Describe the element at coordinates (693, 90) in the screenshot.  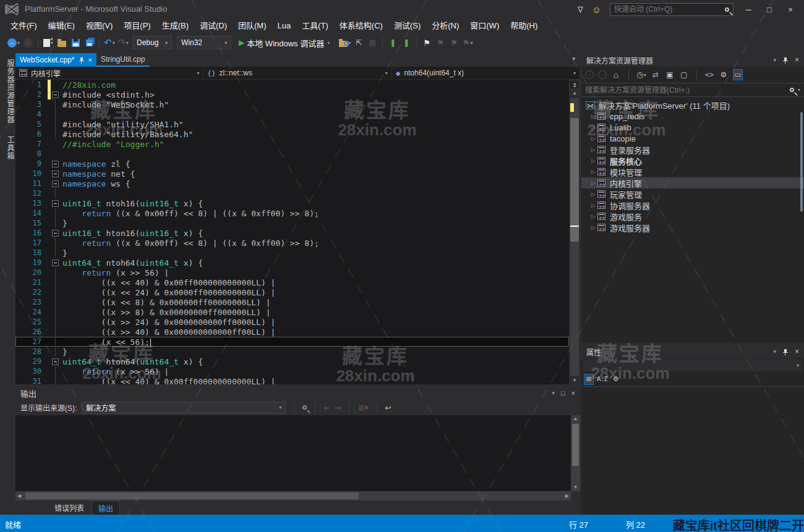
I see `solution-search-box: ▾` at that location.